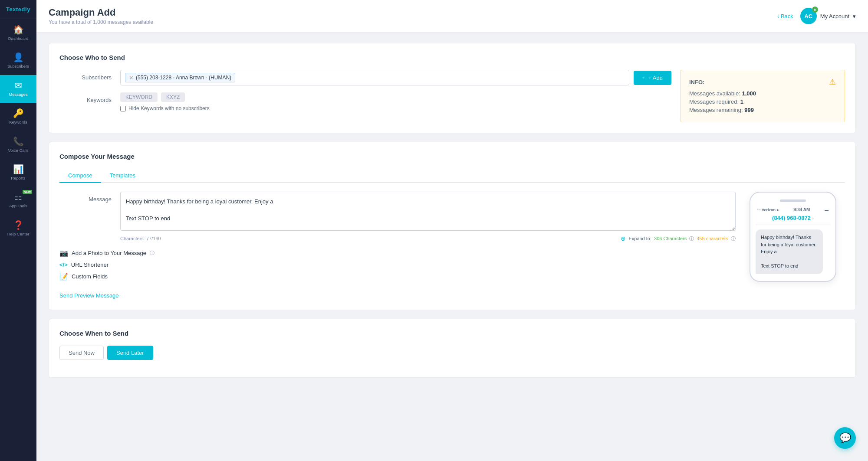 This screenshot has width=868, height=461. What do you see at coordinates (793, 237) in the screenshot?
I see `phone-mockup: ··· Verizon ▸ 9:34 AM ▬ (844) 968-0872 ›…` at bounding box center [793, 237].